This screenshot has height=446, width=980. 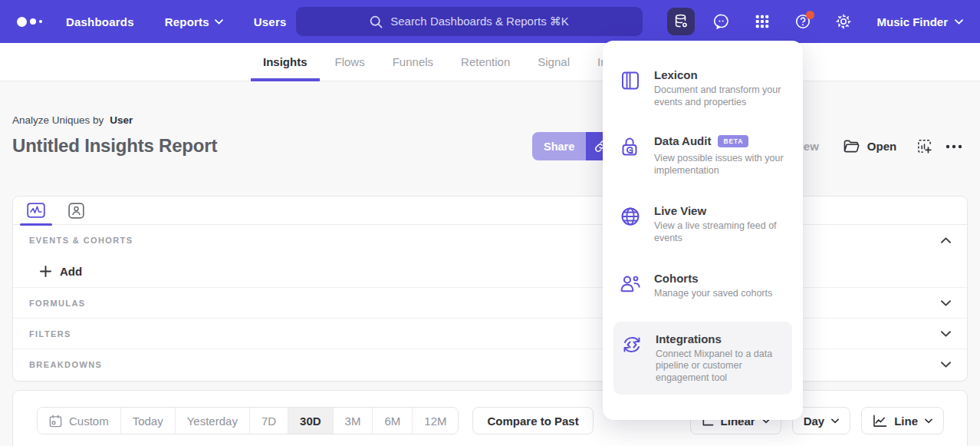 I want to click on plus-icon, so click(x=46, y=272).